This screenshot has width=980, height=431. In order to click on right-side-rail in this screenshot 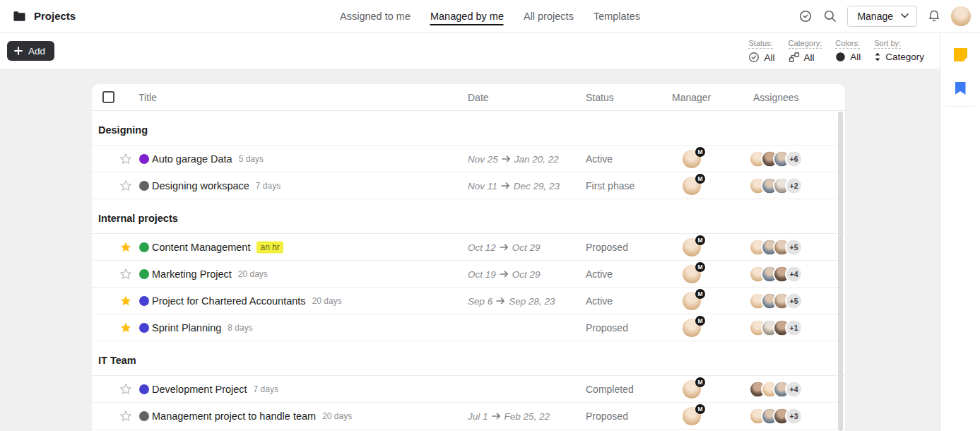, I will do `click(960, 232)`.